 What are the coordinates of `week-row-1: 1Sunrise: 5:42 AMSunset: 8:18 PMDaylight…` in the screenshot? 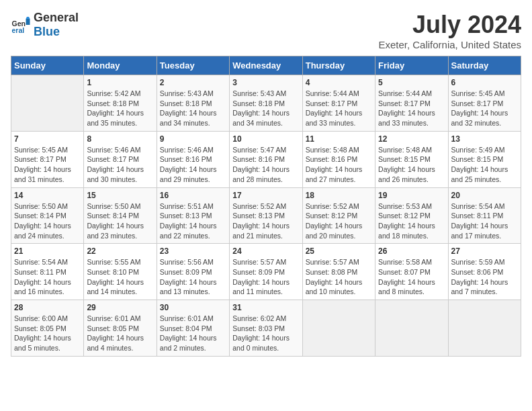 It's located at (266, 103).